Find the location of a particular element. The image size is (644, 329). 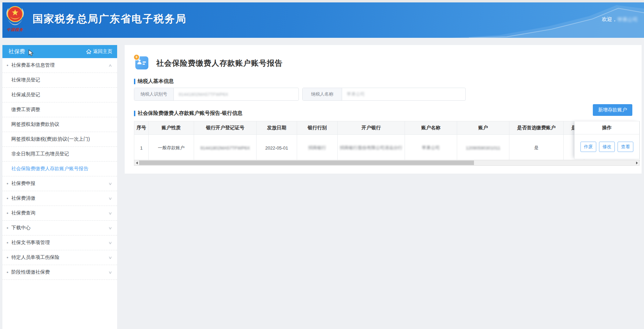

col-bank-reg-cert-no: 银行开户登记证号 is located at coordinates (225, 128).